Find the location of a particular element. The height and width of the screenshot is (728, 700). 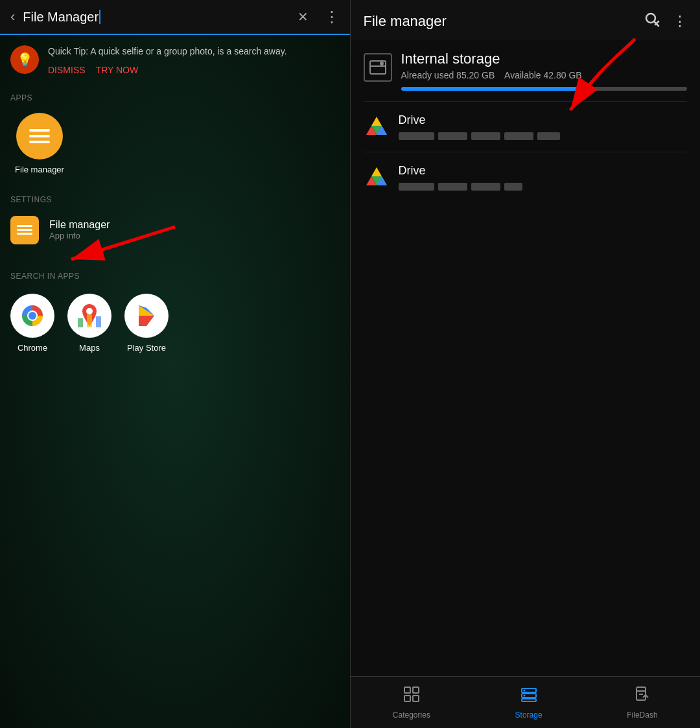

back-button: ‹ is located at coordinates (13, 17).